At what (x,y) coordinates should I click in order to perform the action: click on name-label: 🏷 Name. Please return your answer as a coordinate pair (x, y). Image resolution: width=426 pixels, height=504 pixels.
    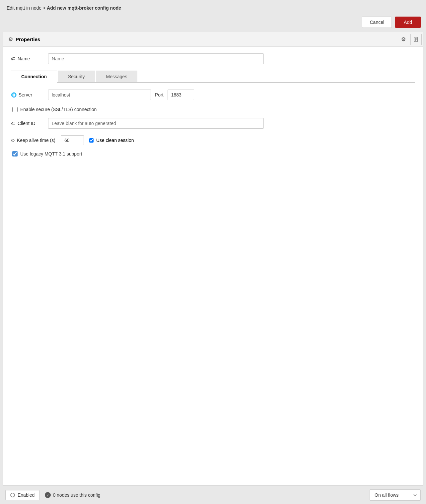
    Looking at the image, I should click on (28, 59).